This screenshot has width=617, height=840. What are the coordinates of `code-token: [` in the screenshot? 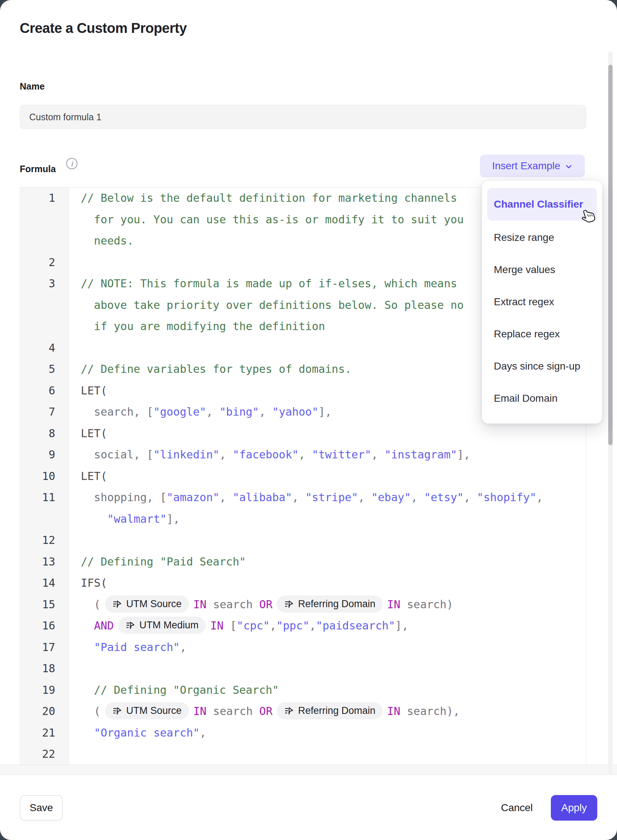 It's located at (230, 626).